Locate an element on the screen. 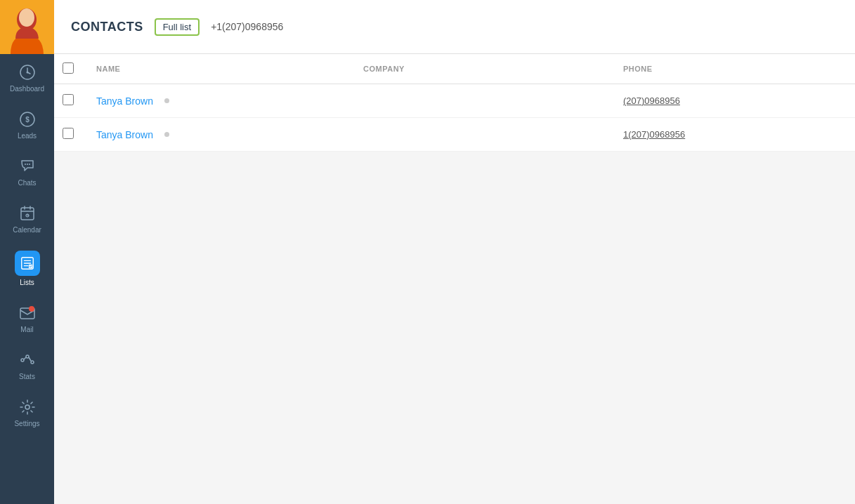 This screenshot has height=504, width=855. sidebar-item-lists-label: Lists is located at coordinates (27, 282).